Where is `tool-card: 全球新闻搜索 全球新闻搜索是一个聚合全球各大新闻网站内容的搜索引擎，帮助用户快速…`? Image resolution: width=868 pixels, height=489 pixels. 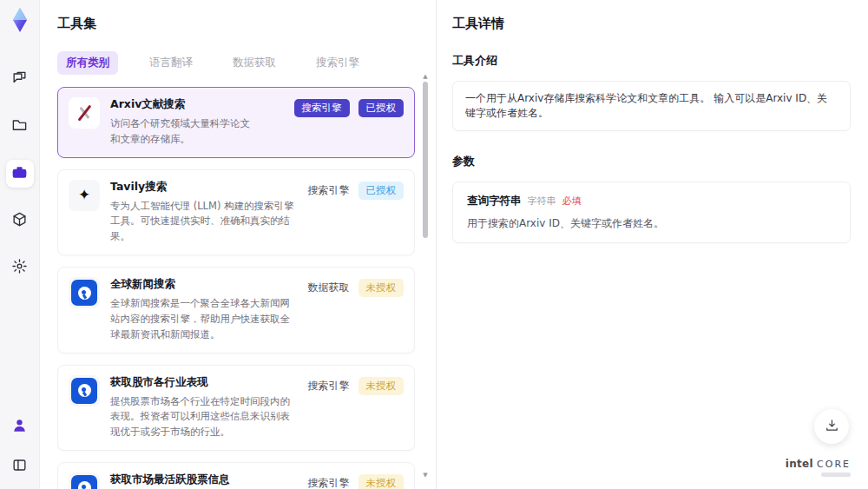
tool-card: 全球新闻搜索 全球新闻搜索是一个聚合全球各大新闻网站内容的搜索引擎，帮助用户快速… is located at coordinates (236, 309).